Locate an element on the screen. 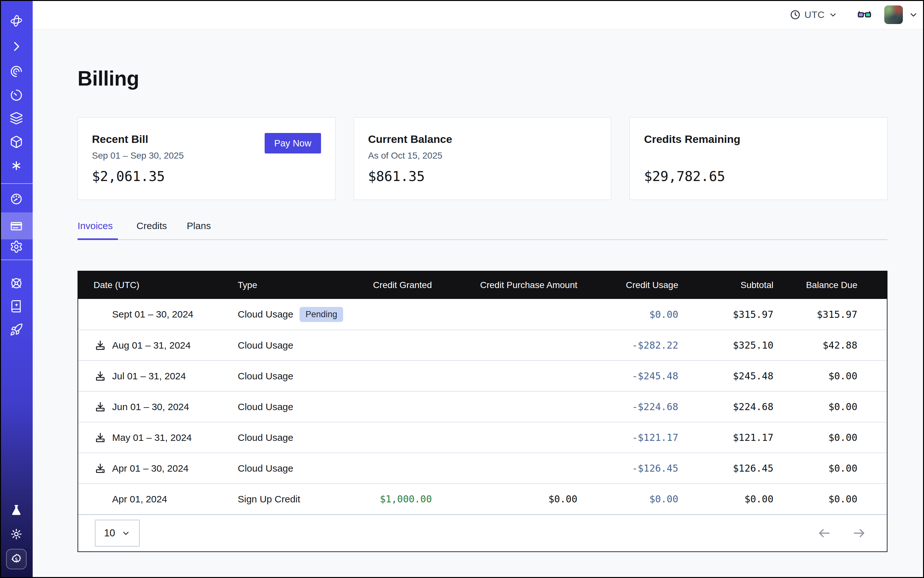 The image size is (924, 578). book-sparkle-icon is located at coordinates (16, 307).